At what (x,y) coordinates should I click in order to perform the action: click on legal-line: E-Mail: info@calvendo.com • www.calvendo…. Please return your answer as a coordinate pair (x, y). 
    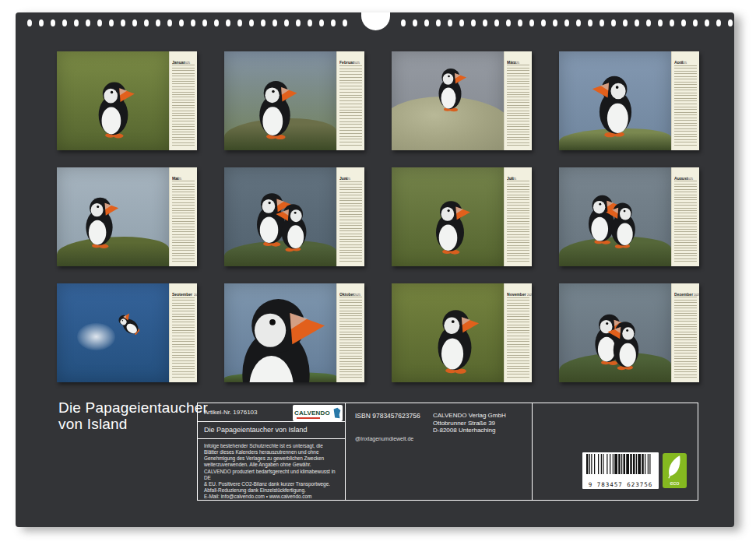
    Looking at the image, I should click on (273, 497).